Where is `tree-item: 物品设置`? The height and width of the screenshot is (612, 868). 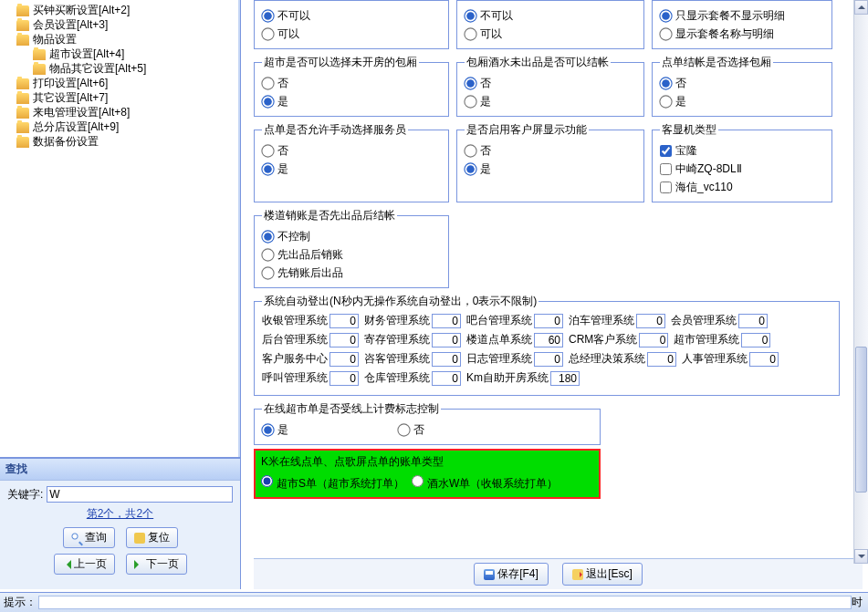
tree-item: 物品设置 is located at coordinates (128, 40).